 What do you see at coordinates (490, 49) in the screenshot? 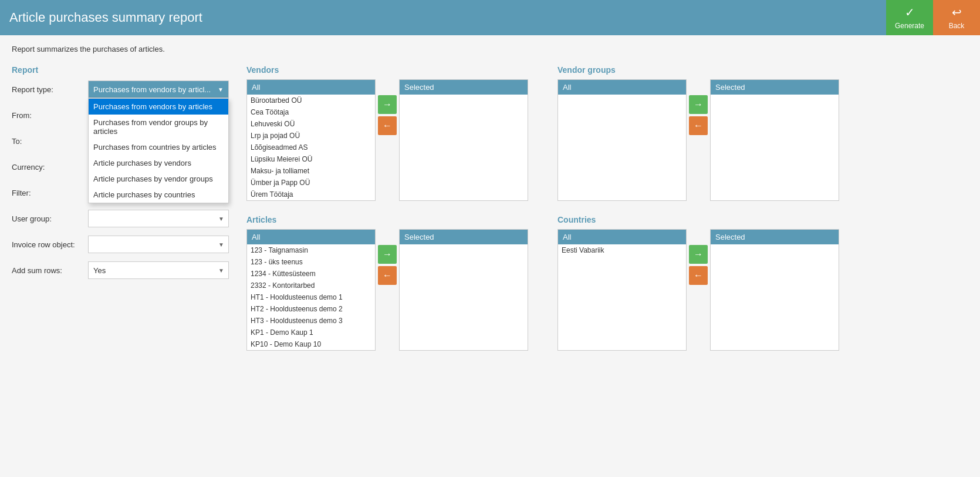
I see `description: Report summarizes the purchases of artic…` at bounding box center [490, 49].